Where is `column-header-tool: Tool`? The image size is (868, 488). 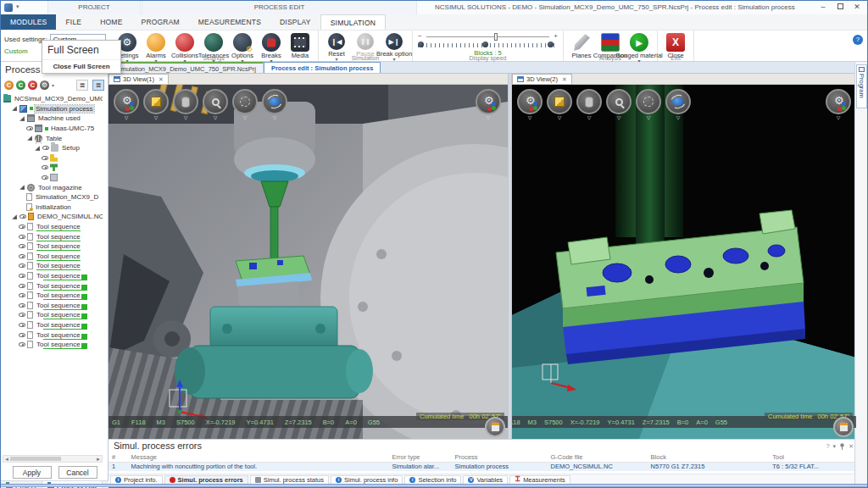
column-header-tool: Tool is located at coordinates (812, 458).